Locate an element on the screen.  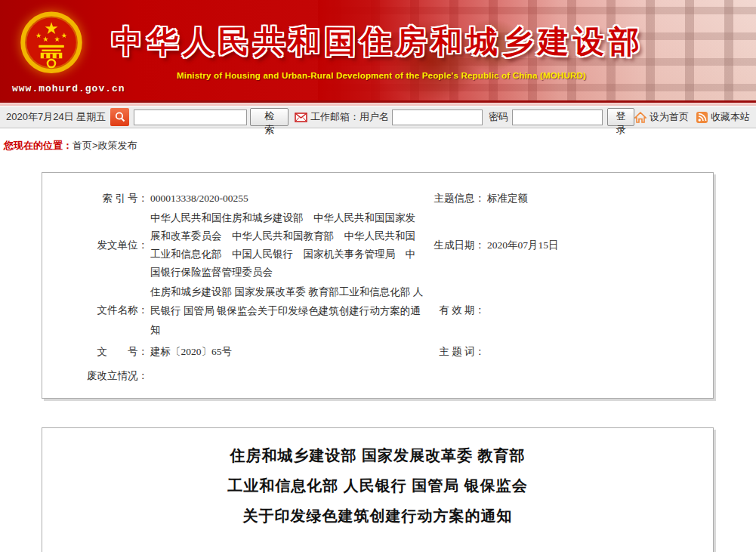
index-number-value: 000013338/2020-00255 is located at coordinates (286, 199).